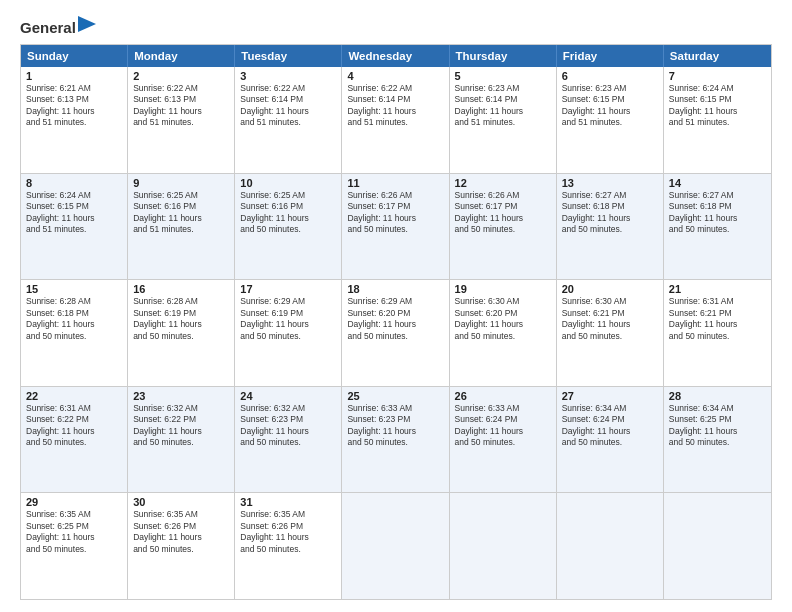 This screenshot has width=792, height=612. I want to click on calendar-cell: 31Sunrise: 6:35 AM Sunset: 6:26 PM Dayli…, so click(288, 546).